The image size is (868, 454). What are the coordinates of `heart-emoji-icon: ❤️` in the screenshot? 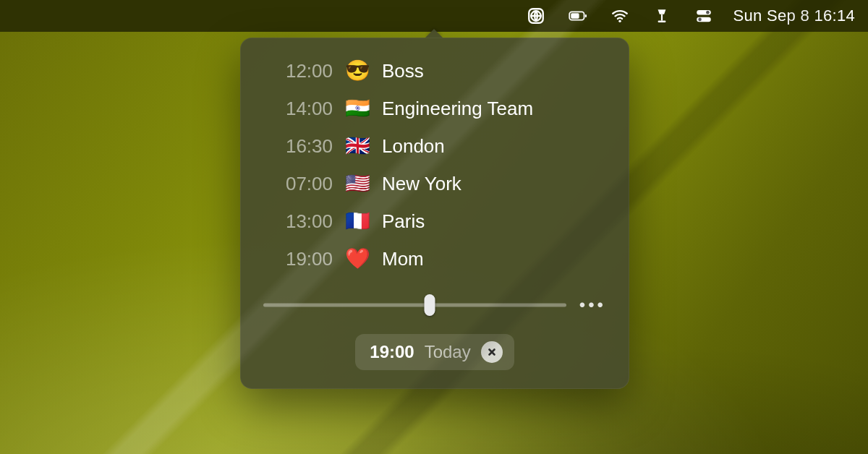 It's located at (357, 259).